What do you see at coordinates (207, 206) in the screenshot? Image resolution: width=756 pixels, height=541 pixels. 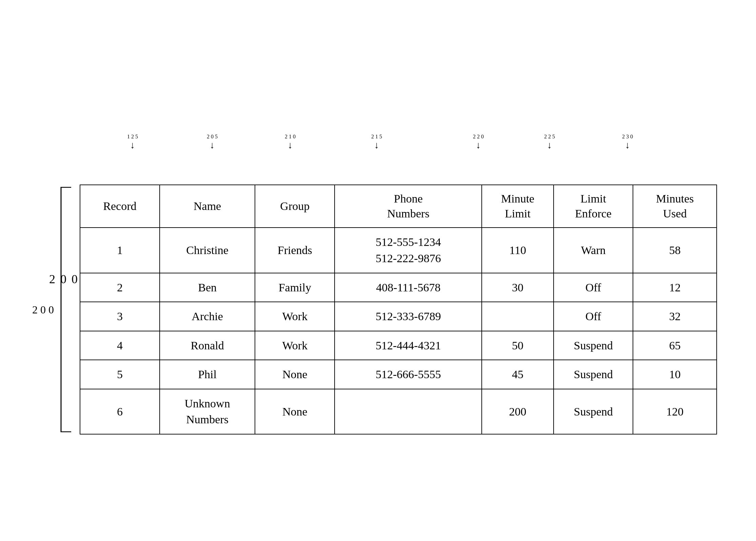 I see `header-name: Name` at bounding box center [207, 206].